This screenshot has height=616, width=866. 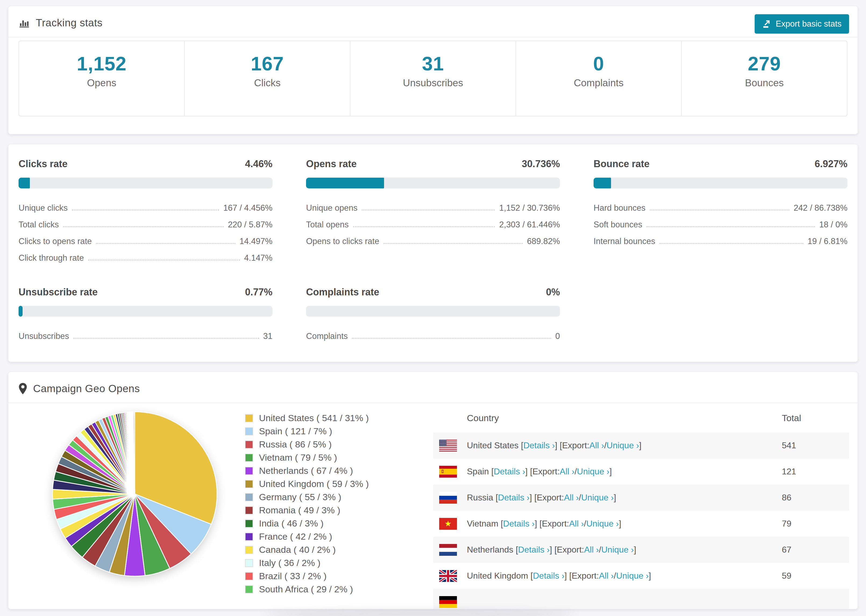 I want to click on legend-item-south-africa: South Africa ( 29 / 2% ), so click(x=339, y=589).